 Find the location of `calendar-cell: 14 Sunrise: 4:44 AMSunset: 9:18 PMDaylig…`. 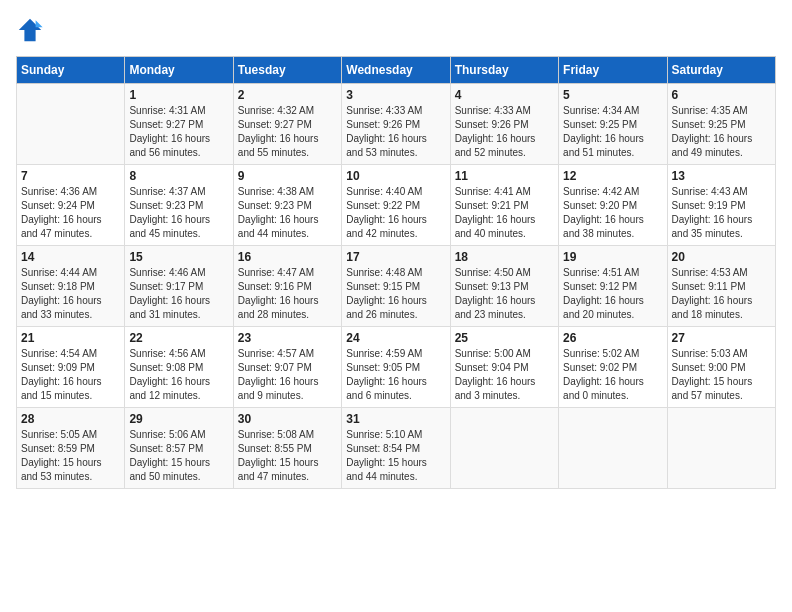

calendar-cell: 14 Sunrise: 4:44 AMSunset: 9:18 PMDaylig… is located at coordinates (71, 286).